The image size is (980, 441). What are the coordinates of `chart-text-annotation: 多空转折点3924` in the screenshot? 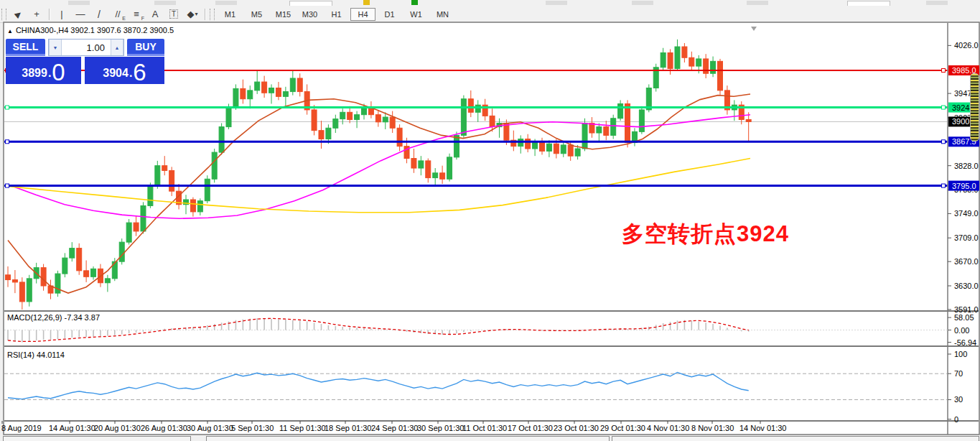 It's located at (705, 234).